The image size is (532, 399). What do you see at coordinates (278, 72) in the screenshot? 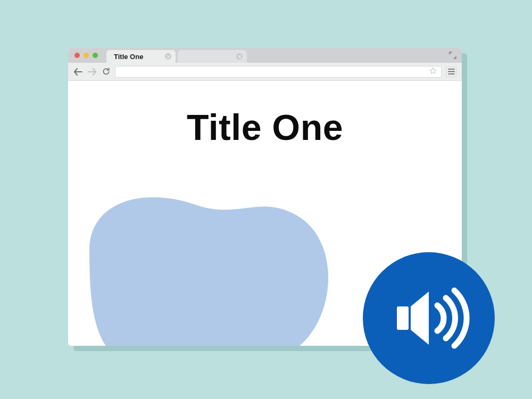
I see `address-bar` at bounding box center [278, 72].